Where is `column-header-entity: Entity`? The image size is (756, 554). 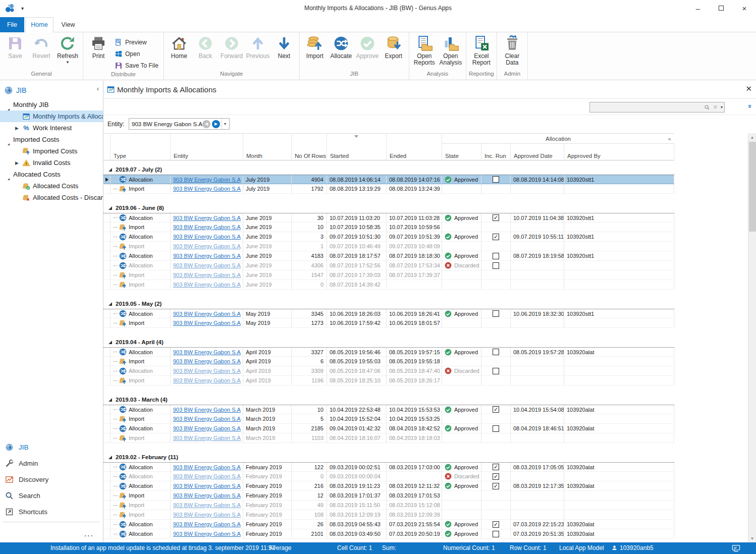 column-header-entity: Entity is located at coordinates (207, 147).